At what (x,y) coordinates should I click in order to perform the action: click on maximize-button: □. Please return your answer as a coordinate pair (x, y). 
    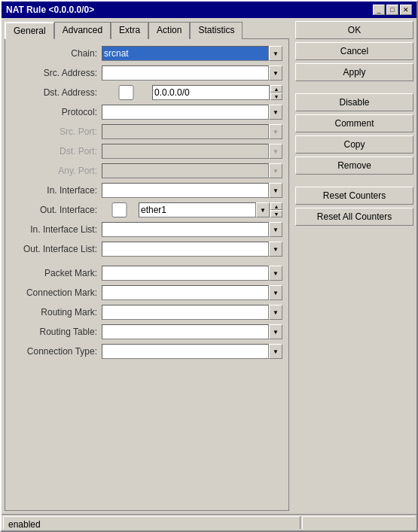
    Looking at the image, I should click on (392, 10).